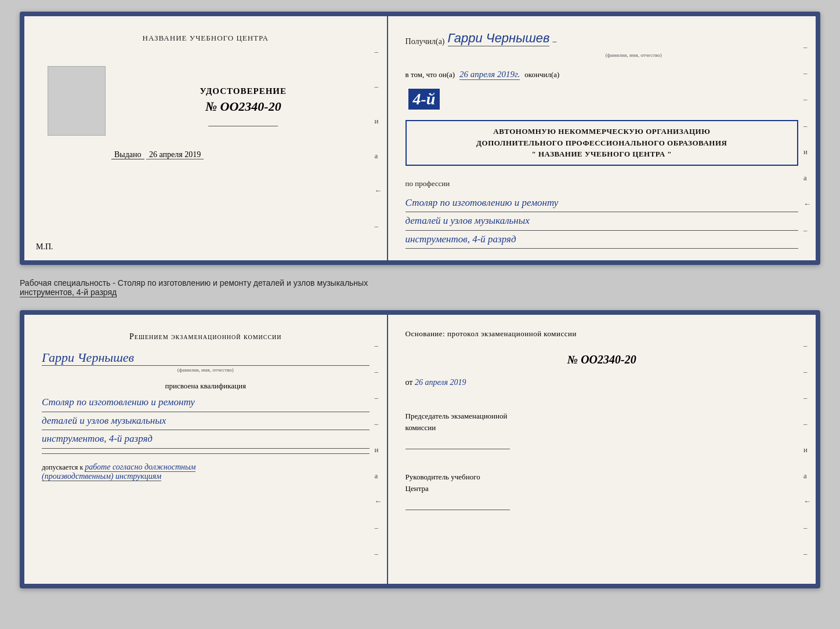  What do you see at coordinates (602, 132) in the screenshot?
I see `org-line1: АВТОНОМНУЮ НЕКОММЕРЧЕСКУЮ ОРГАНИЗАЦИЮ` at bounding box center [602, 132].